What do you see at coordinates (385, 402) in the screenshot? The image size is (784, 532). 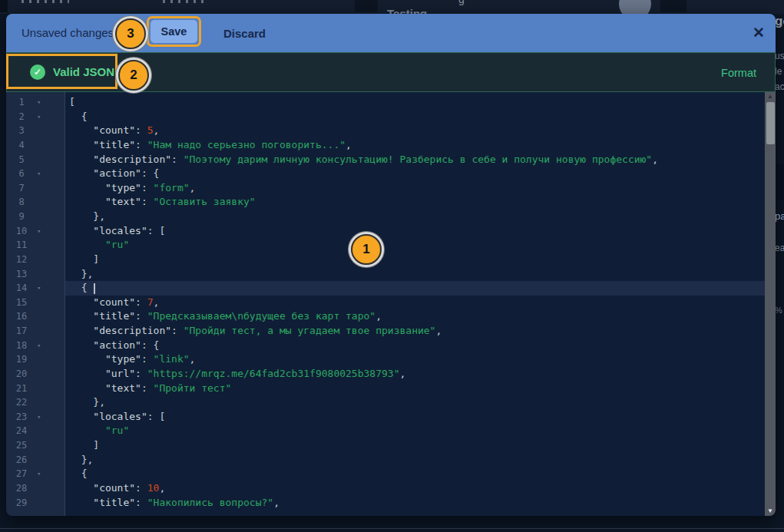 I see `code-line: 22 },` at bounding box center [385, 402].